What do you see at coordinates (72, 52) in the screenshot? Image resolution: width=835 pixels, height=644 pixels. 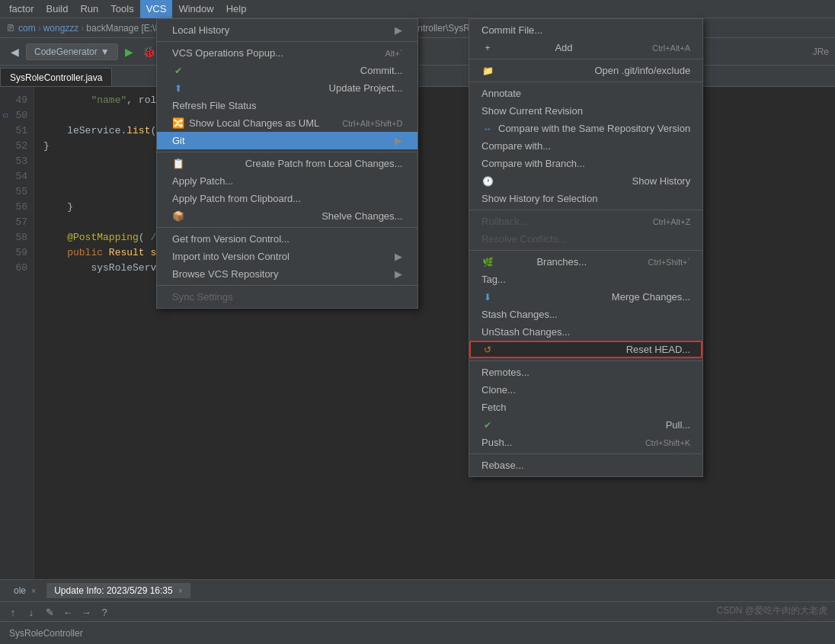 I see `code-generator-btn: CodeGenerator ▼` at bounding box center [72, 52].